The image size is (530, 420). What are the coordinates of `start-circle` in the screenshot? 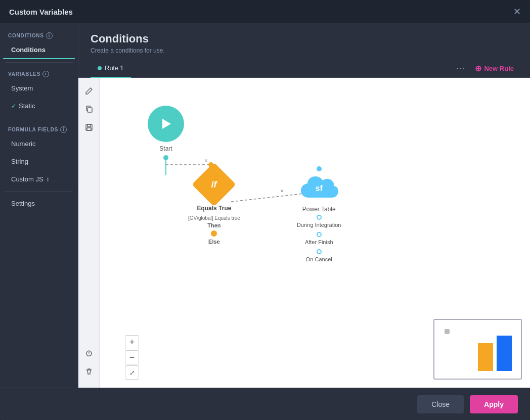 It's located at (166, 124).